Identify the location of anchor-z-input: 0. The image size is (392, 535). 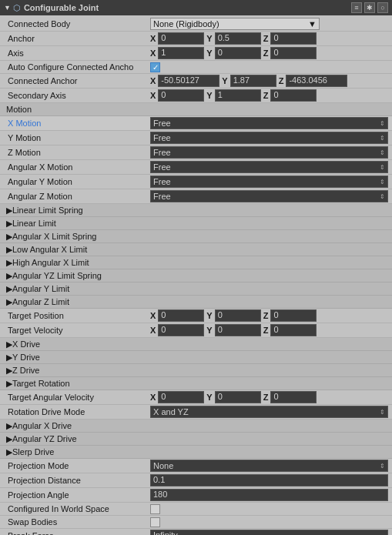
(293, 38).